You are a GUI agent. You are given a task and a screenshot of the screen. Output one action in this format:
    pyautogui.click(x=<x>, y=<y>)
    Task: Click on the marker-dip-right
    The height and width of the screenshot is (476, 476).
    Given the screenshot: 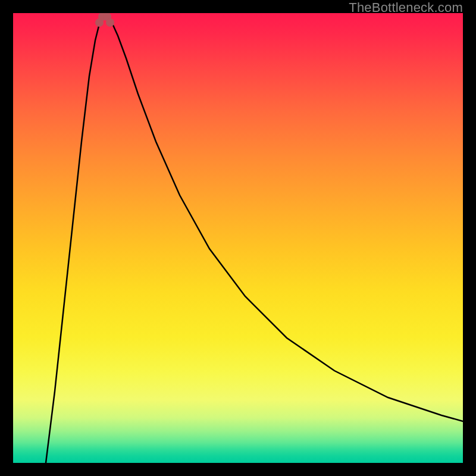 What is the action you would take?
    pyautogui.click(x=110, y=23)
    